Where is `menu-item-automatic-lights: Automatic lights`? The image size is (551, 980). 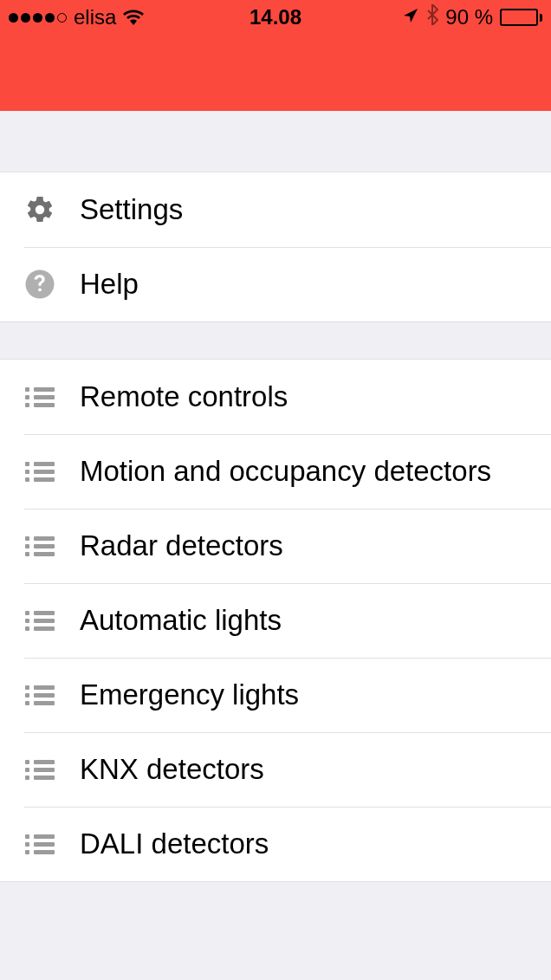
menu-item-automatic-lights: Automatic lights is located at coordinates (276, 620).